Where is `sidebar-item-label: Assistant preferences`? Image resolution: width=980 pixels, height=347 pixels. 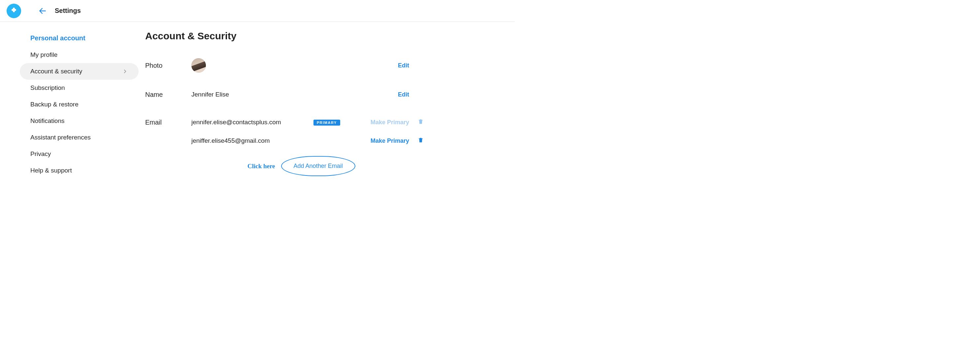
sidebar-item-label: Assistant preferences is located at coordinates (61, 137).